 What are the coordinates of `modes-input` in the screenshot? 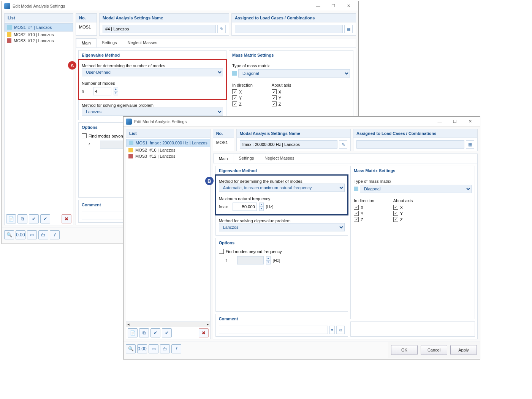 It's located at (102, 91).